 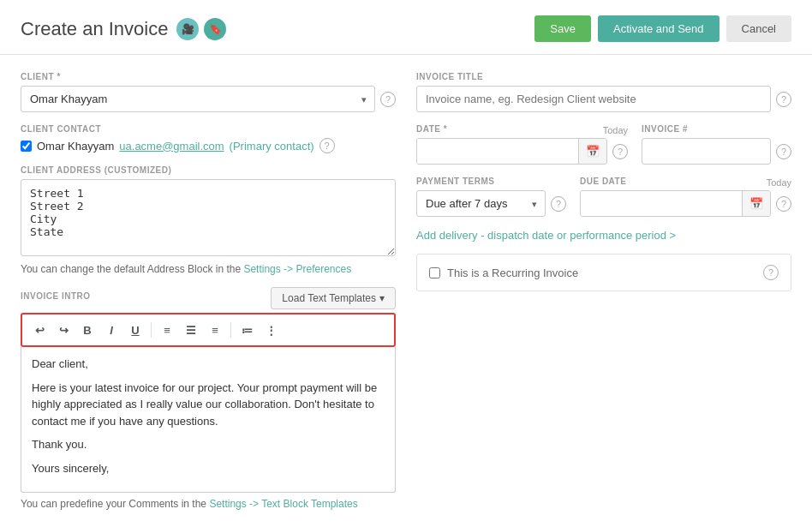 What do you see at coordinates (208, 364) in the screenshot?
I see `editor-line1: Dear client,` at bounding box center [208, 364].